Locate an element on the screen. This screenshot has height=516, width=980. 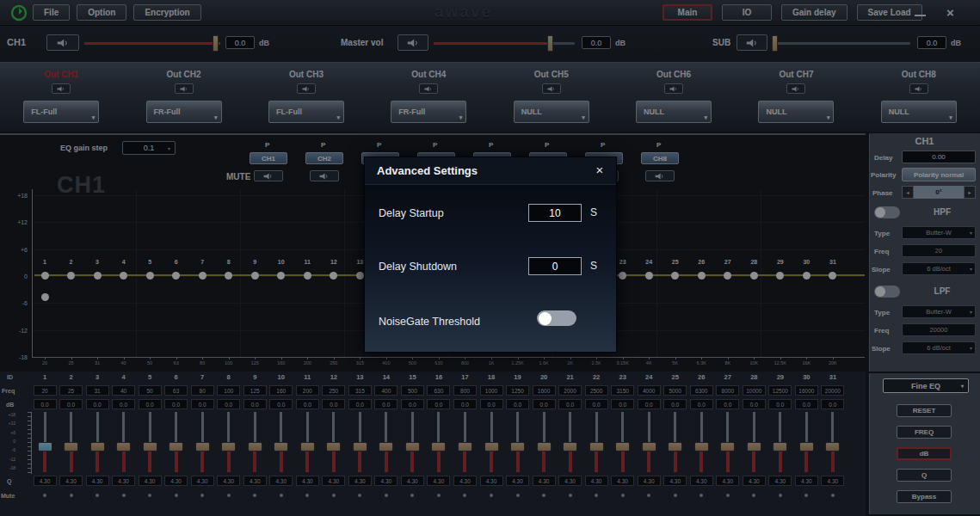
delay-startup-label: Delay Startup is located at coordinates (411, 213).